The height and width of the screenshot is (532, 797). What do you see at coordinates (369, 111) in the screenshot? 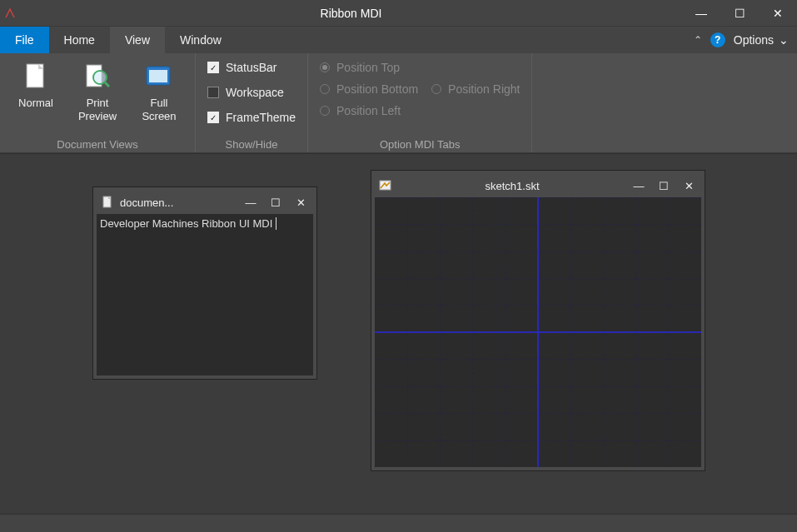
I see `position-left-radio: Position Left` at bounding box center [369, 111].